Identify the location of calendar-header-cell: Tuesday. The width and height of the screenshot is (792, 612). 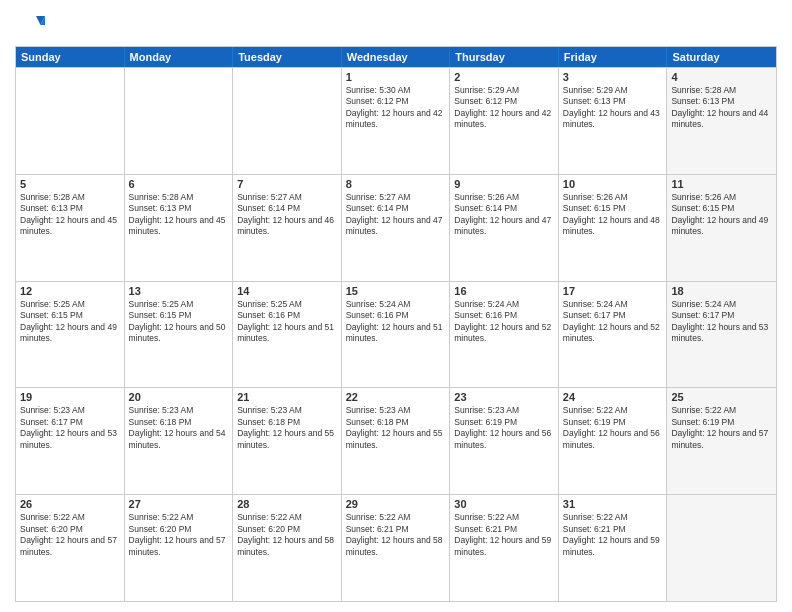
(288, 57).